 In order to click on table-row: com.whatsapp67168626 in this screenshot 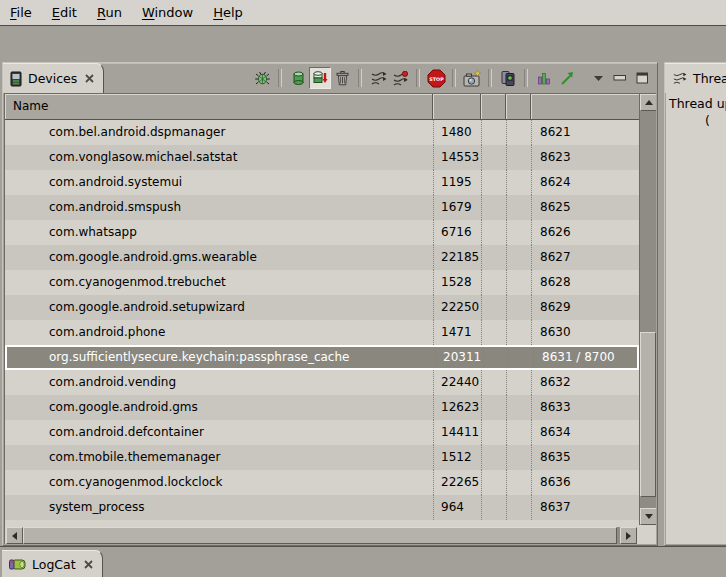, I will do `click(322, 232)`.